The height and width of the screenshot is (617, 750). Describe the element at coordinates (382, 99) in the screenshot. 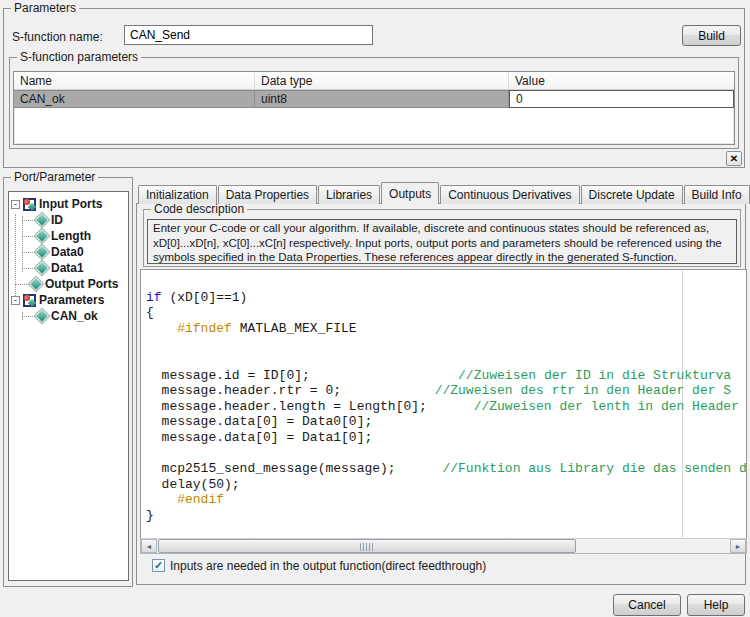

I see `cell-data-type: uint8` at that location.